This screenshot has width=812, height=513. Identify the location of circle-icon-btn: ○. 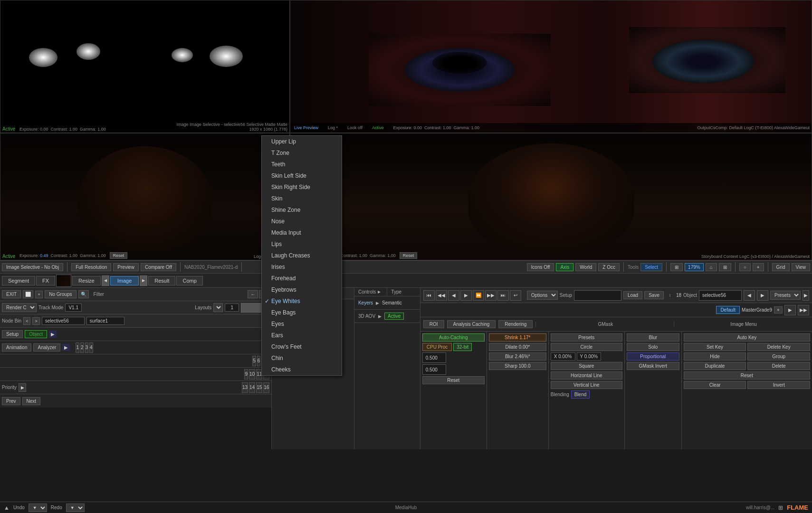
(745, 267).